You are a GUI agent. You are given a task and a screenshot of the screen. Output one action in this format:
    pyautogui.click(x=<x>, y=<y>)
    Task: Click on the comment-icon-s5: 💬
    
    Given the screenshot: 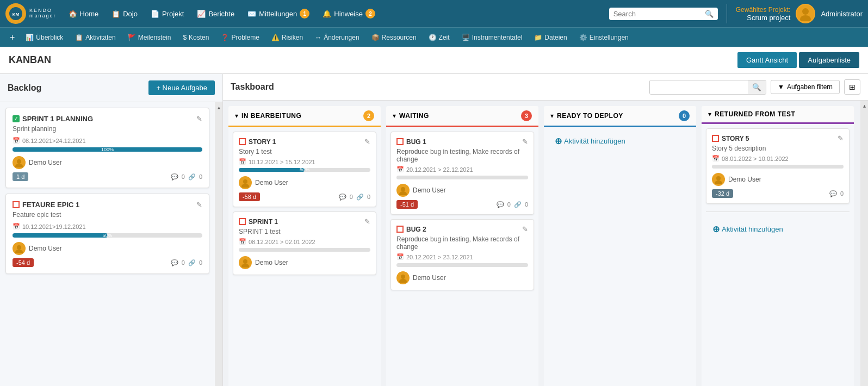 What is the action you would take?
    pyautogui.click(x=833, y=194)
    